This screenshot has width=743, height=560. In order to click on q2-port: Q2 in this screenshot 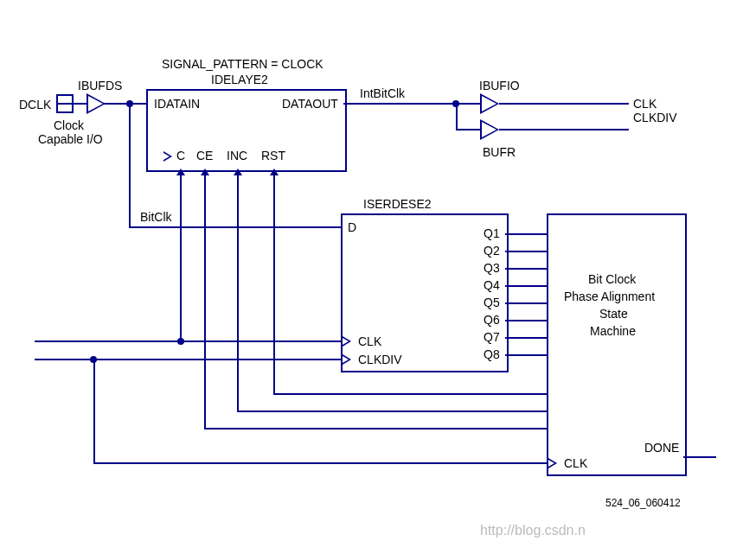, I will do `click(491, 251)`.